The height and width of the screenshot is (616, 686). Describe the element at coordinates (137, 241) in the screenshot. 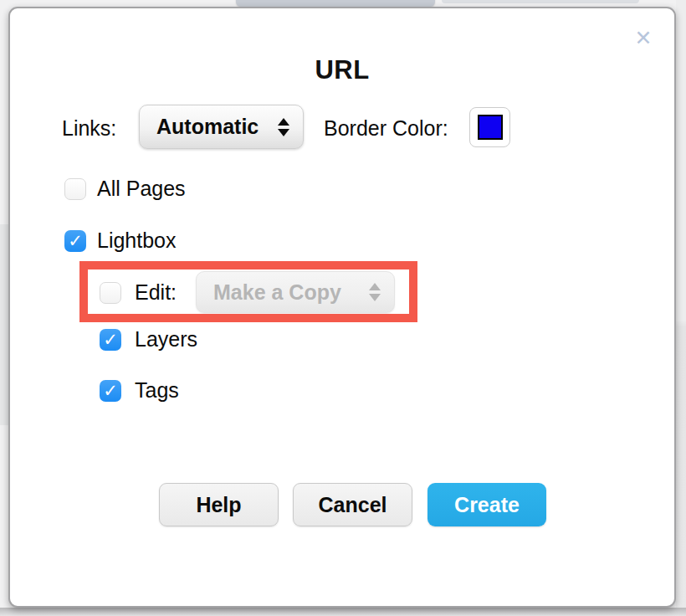

I see `lightbox-label: Lightbox` at that location.